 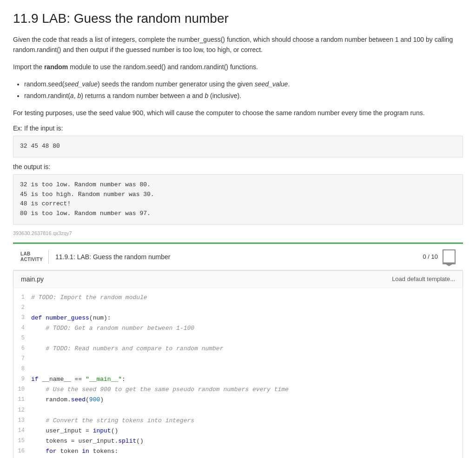 I want to click on module-name: random, so click(x=56, y=67).